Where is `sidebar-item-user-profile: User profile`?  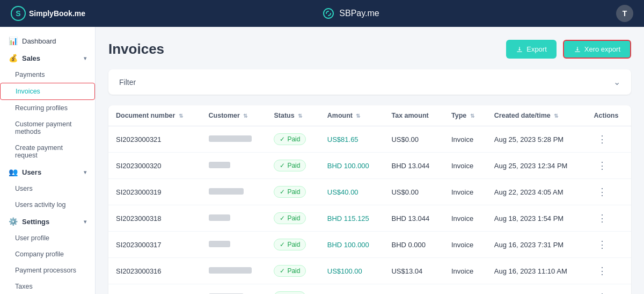
sidebar-item-user-profile: User profile is located at coordinates (47, 238).